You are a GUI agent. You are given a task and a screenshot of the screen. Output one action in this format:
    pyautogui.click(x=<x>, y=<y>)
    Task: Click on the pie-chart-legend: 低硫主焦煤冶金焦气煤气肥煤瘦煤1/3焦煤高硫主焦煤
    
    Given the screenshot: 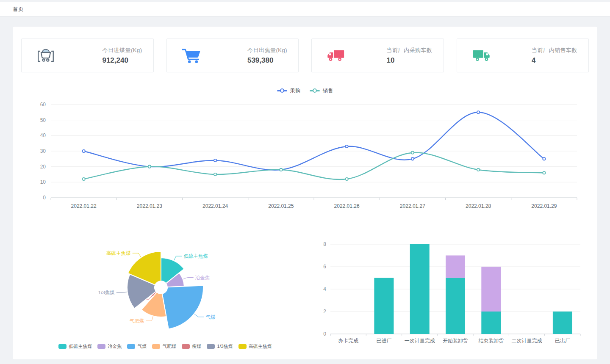 What is the action you would take?
    pyautogui.click(x=165, y=346)
    